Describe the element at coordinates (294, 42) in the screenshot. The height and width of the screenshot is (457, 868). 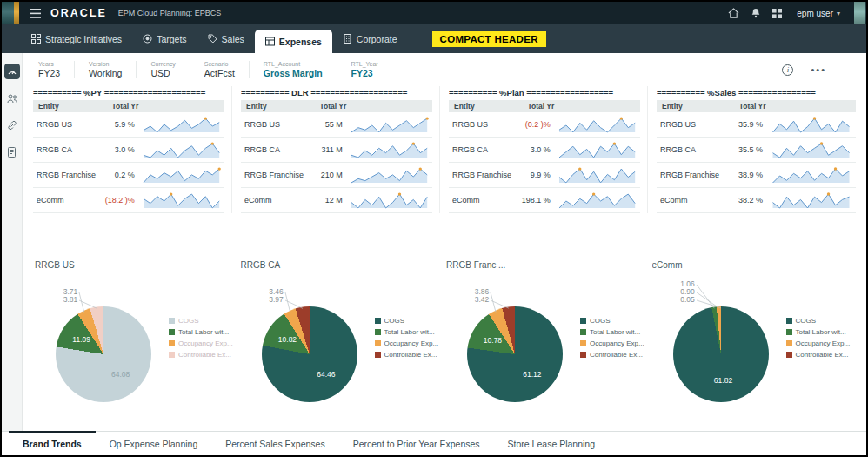
I see `tab-expenses: Expenses` at that location.